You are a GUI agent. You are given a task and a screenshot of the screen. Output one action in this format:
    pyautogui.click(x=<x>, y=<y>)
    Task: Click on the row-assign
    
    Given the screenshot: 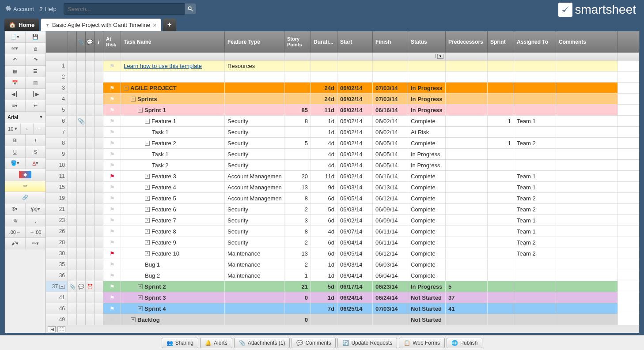 What is the action you would take?
    pyautogui.click(x=535, y=88)
    